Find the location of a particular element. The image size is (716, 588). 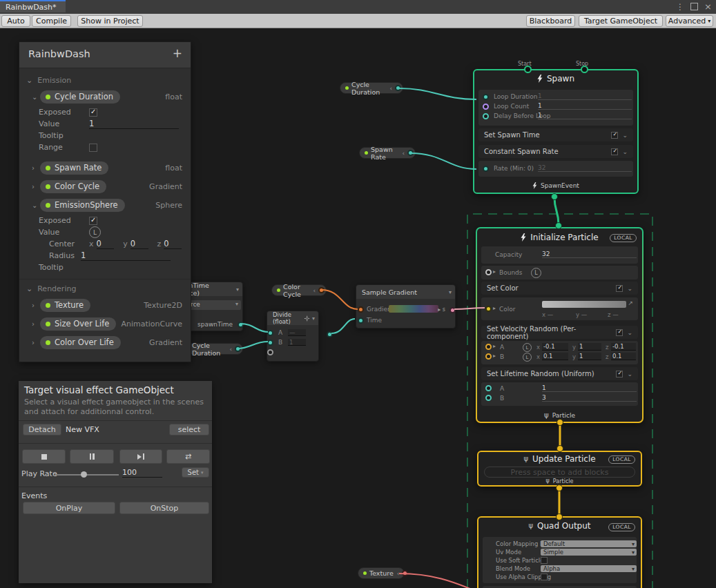

param-row-texture: › Texture Texture2D is located at coordinates (105, 305).